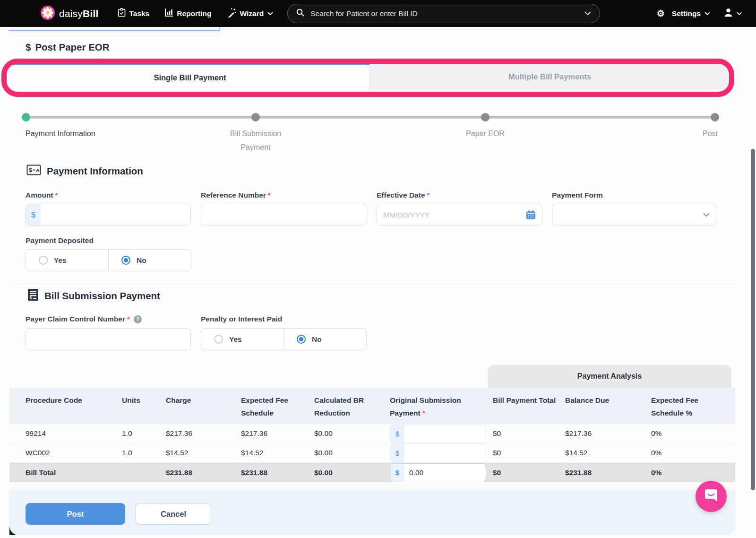 The width and height of the screenshot is (756, 538). I want to click on search-input, so click(444, 14).